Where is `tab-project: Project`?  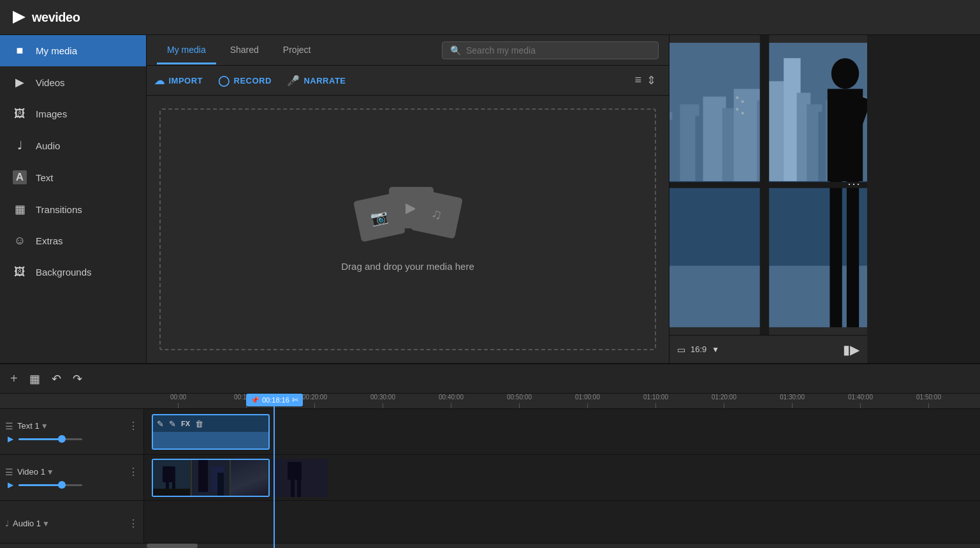 tab-project: Project is located at coordinates (297, 51).